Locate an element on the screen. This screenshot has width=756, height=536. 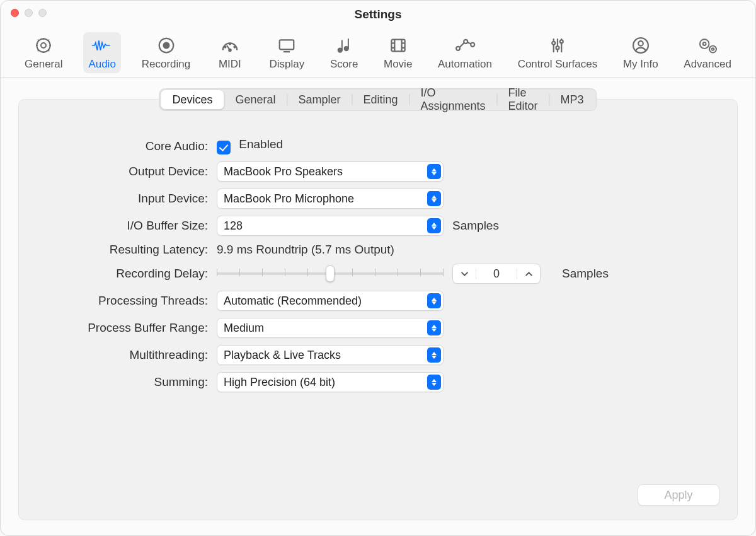
tab-score: Score is located at coordinates (344, 53).